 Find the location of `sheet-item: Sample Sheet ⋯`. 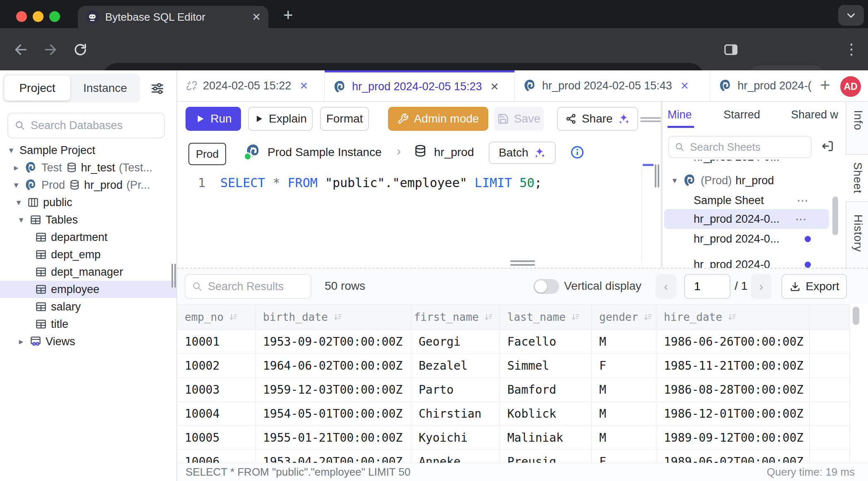

sheet-item: Sample Sheet ⋯ is located at coordinates (755, 200).